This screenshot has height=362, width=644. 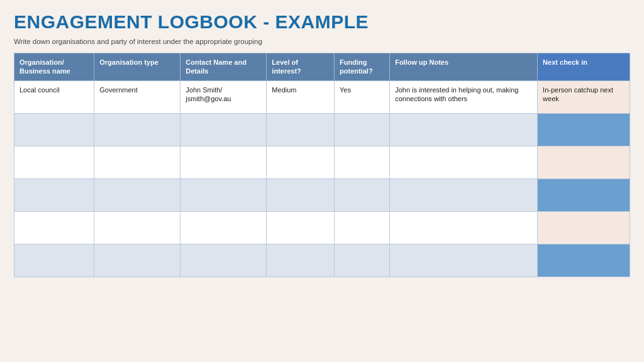 I want to click on header-org: Organisation/ Business name, so click(x=54, y=67).